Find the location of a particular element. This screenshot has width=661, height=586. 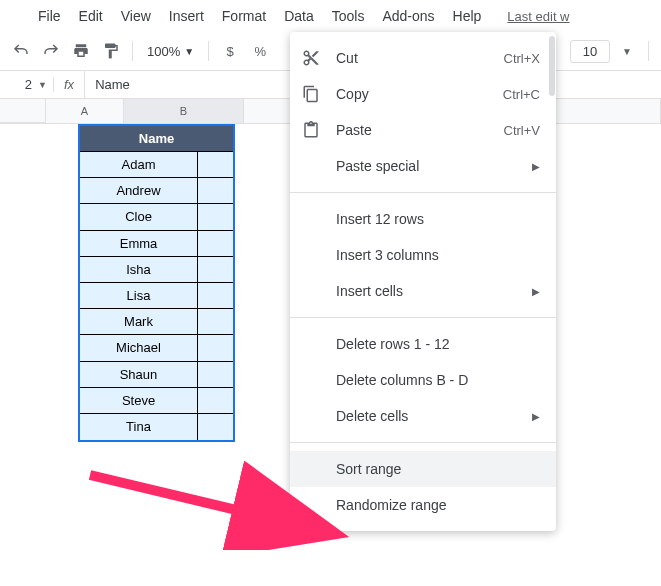

cell-name: Emma is located at coordinates (139, 244).